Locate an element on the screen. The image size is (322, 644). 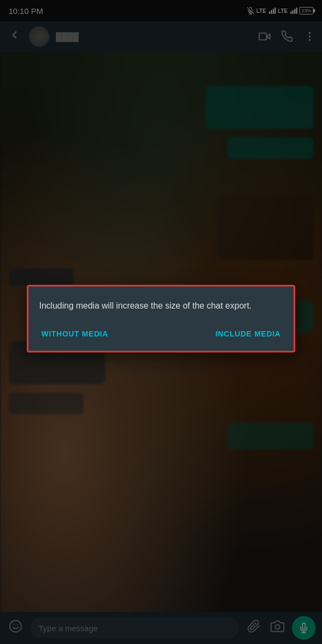
include-media-button: INCLUDE MEDIA is located at coordinates (248, 334).